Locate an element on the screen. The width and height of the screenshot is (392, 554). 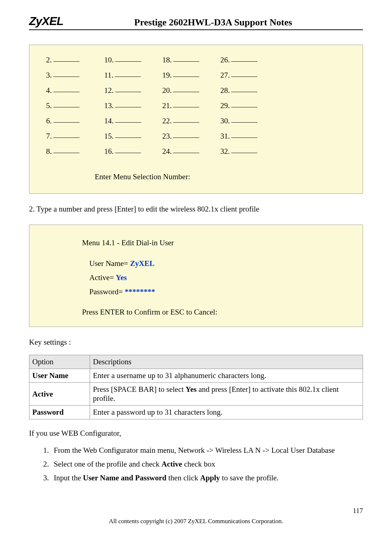
edit-confirm-line: Press ENTER to Confirm or ESC to Cancel: is located at coordinates (217, 312).